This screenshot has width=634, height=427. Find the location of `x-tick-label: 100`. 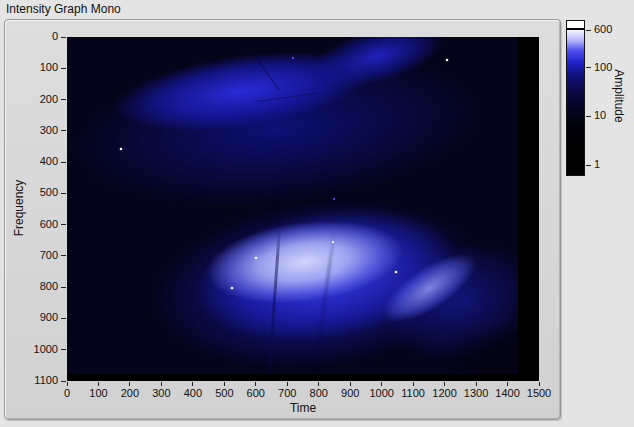

x-tick-label: 100 is located at coordinates (98, 393).